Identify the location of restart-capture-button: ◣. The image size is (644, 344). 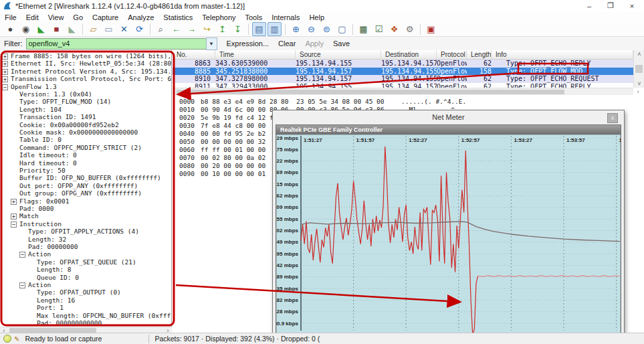
(72, 29).